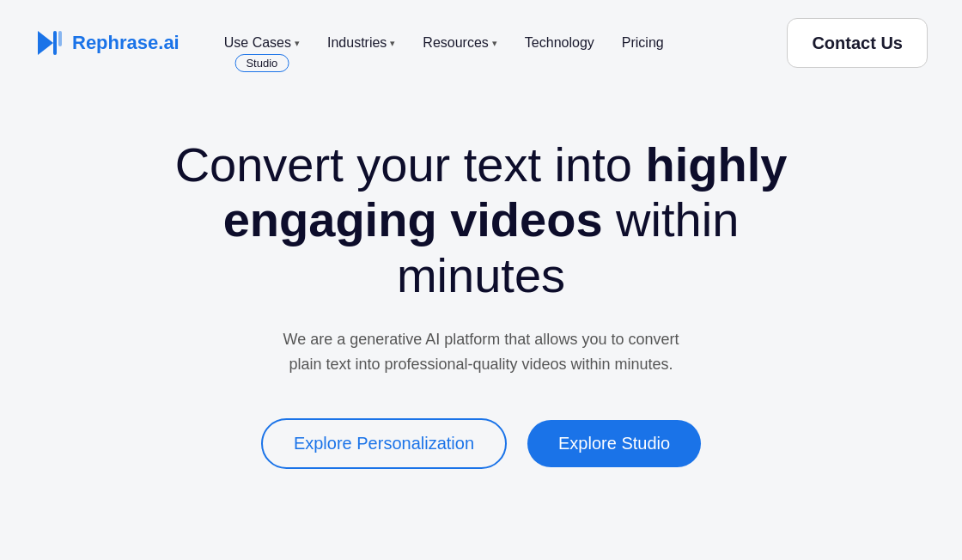  What do you see at coordinates (411, 165) in the screenshot?
I see `hero-title-part1: Convert your text into` at bounding box center [411, 165].